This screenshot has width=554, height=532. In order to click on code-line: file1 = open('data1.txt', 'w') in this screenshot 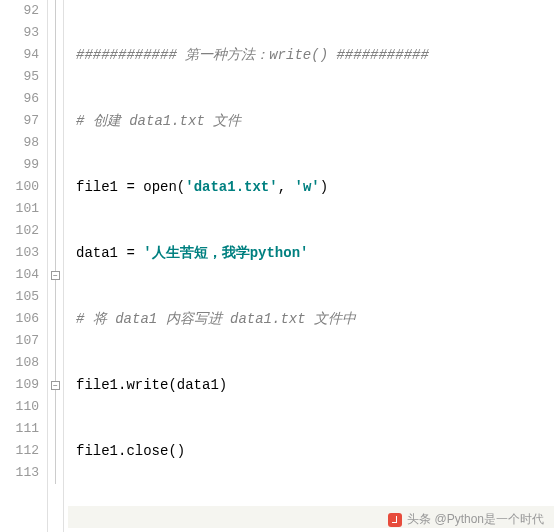, I will do `click(311, 187)`.